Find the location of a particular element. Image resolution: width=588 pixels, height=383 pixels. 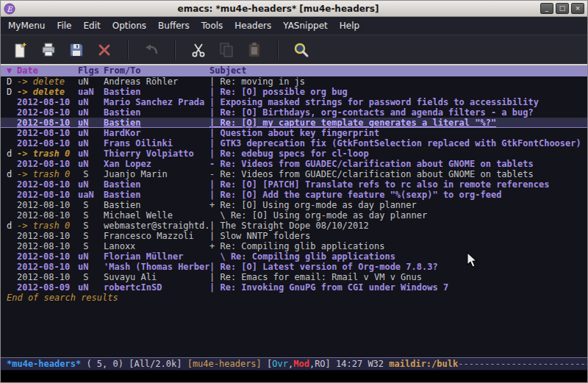

message-row: 2012-08-10 SBastien+ Re: [O] Using org-m… is located at coordinates (294, 205).